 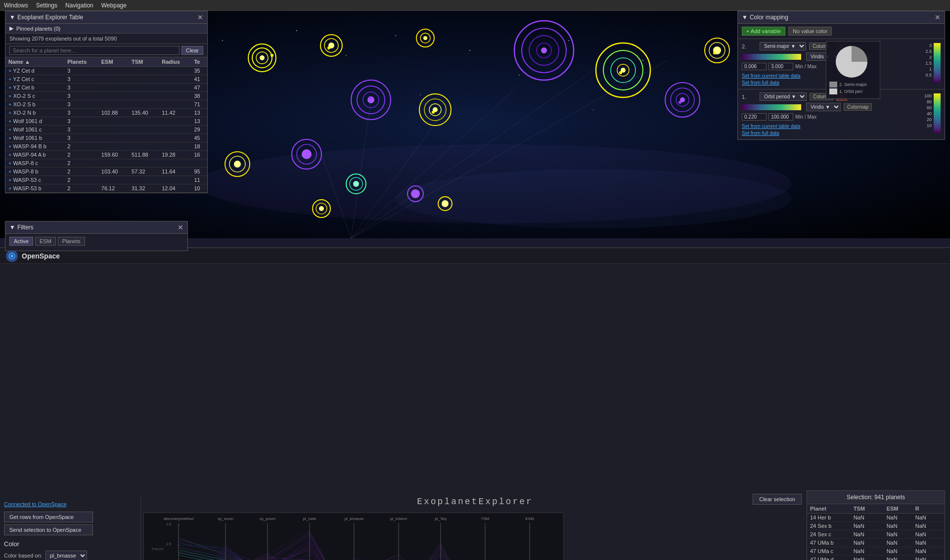 What do you see at coordinates (937, 113) in the screenshot?
I see `cm1-scale-bar` at bounding box center [937, 113].